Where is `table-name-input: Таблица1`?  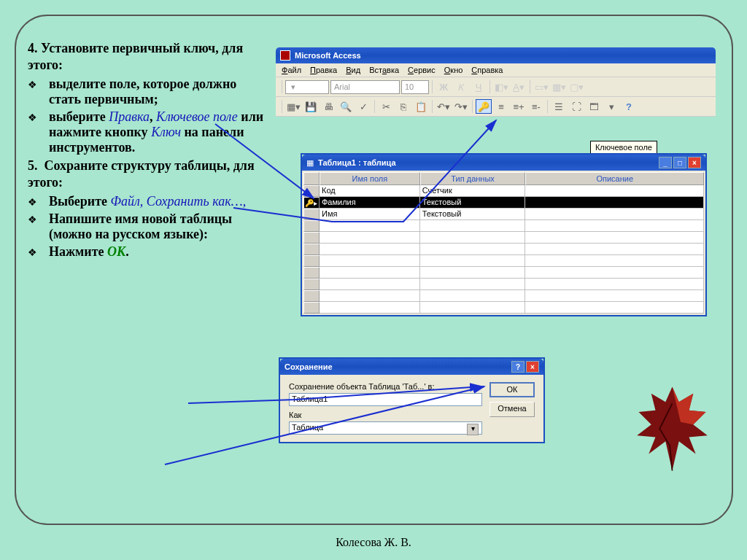 table-name-input: Таблица1 is located at coordinates (385, 400).